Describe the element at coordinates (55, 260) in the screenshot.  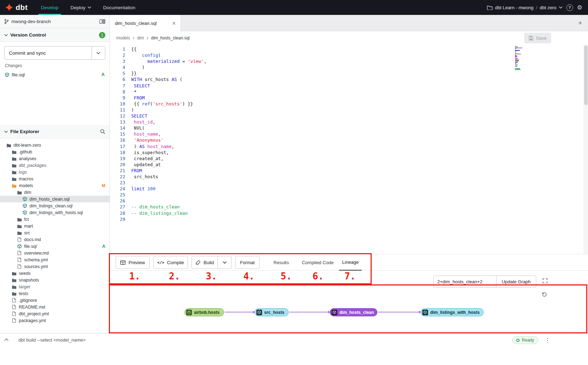
I see `tree-item-schema.yml: schema.yml` at that location.